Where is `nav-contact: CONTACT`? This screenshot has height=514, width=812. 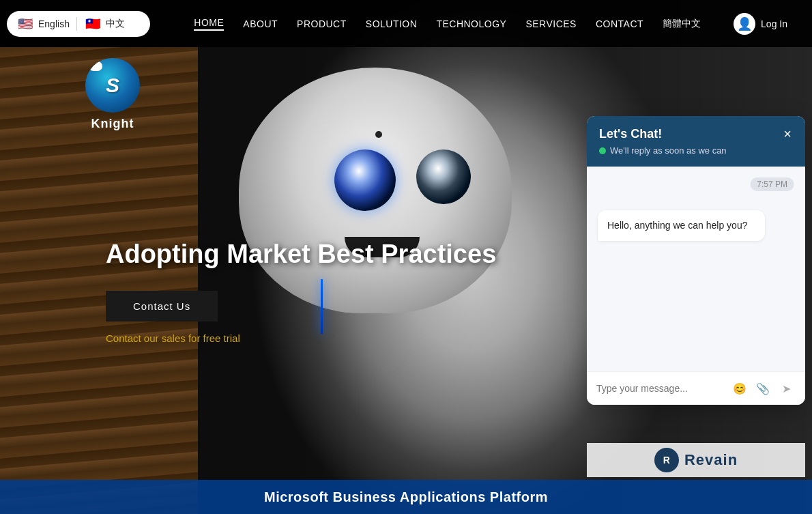
nav-contact: CONTACT is located at coordinates (620, 24).